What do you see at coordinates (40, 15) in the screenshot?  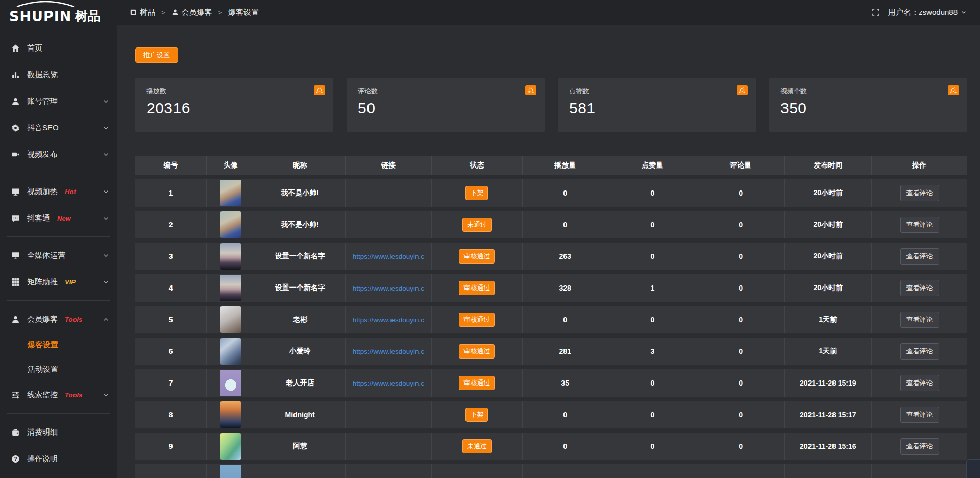 I see `logo-text-en: SHUPIN` at bounding box center [40, 15].